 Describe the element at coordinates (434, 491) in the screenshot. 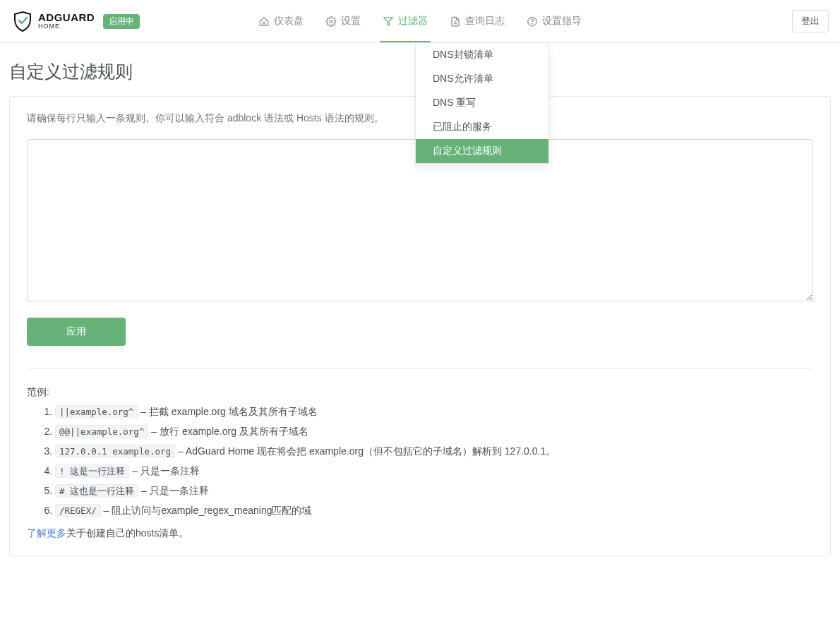

I see `example-item: # 这也是一行注释 – 只是一条注释` at that location.